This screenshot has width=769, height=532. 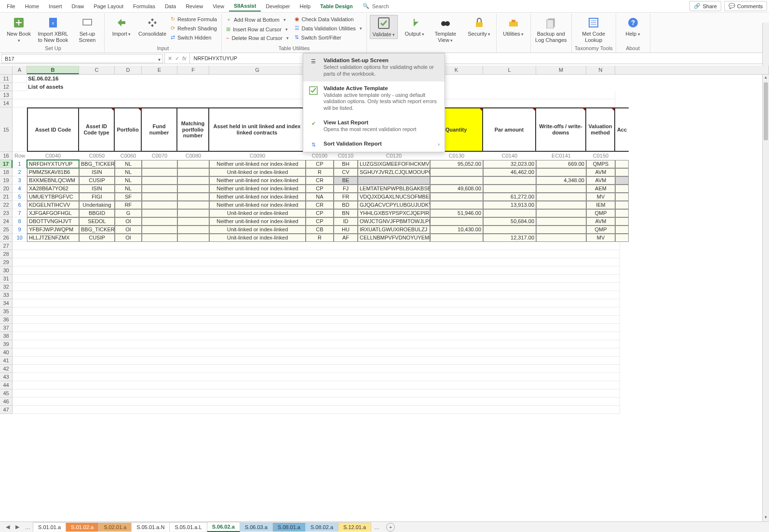 What do you see at coordinates (6, 156) in the screenshot?
I see `rowhead-16: 16` at bounding box center [6, 156].